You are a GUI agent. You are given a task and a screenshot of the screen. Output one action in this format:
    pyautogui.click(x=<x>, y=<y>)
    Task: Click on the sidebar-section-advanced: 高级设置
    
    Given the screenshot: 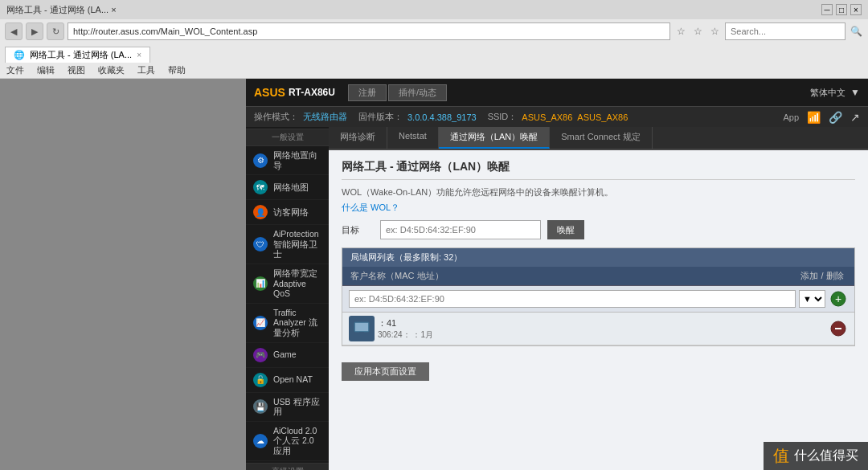 What is the action you would take?
    pyautogui.click(x=288, y=467)
    